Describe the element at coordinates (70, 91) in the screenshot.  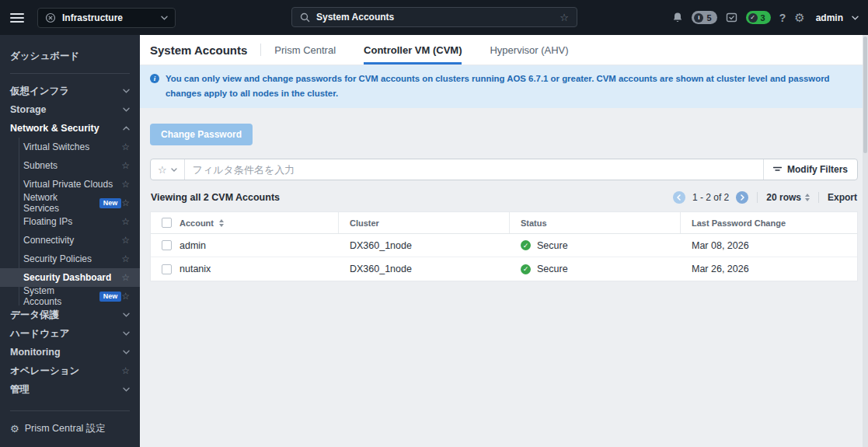
I see `sidebar-item-virtual-infrastructure: 仮想インフラ` at that location.